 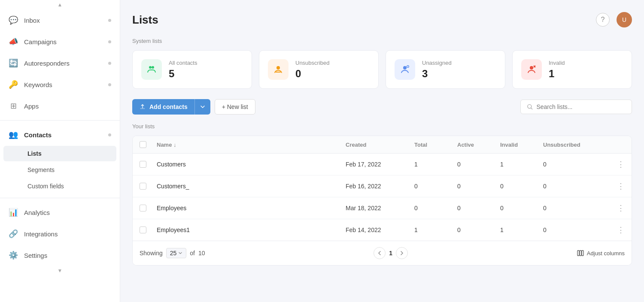 What do you see at coordinates (380, 253) in the screenshot?
I see `chevron-left-icon` at bounding box center [380, 253].